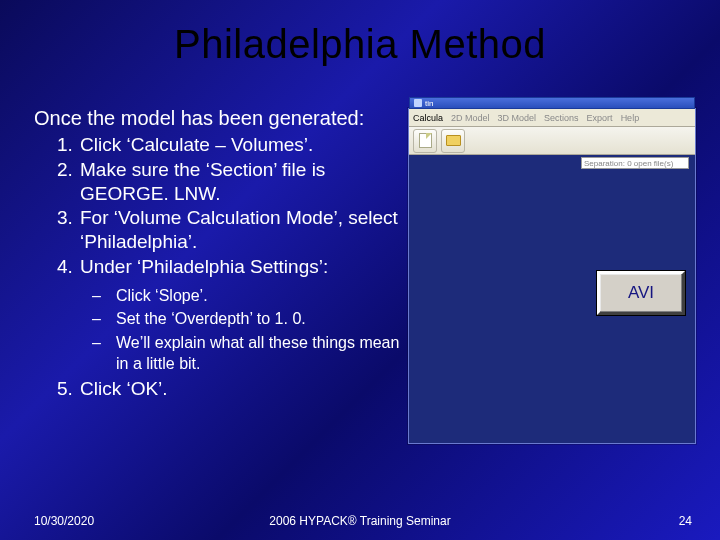 Image resolution: width=720 pixels, height=540 pixels. I want to click on step-4-text: Under ‘Philadelphia Settings’:, so click(204, 266).